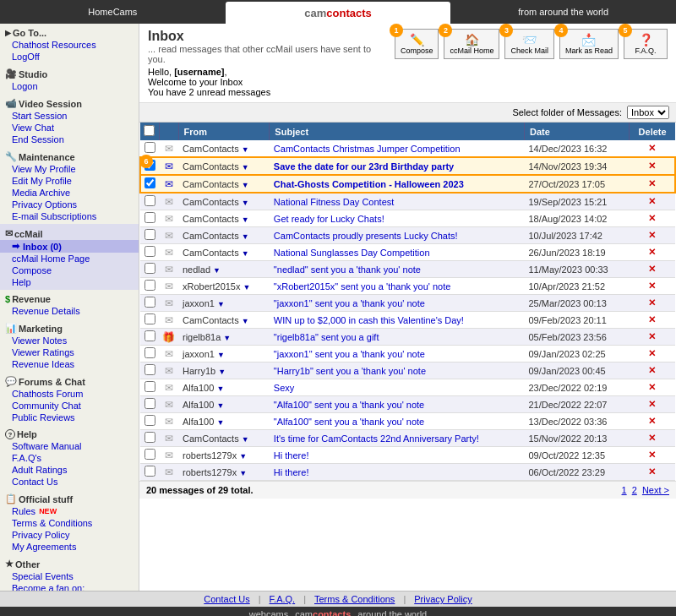  I want to click on row-delete-4: ✕, so click(652, 201).